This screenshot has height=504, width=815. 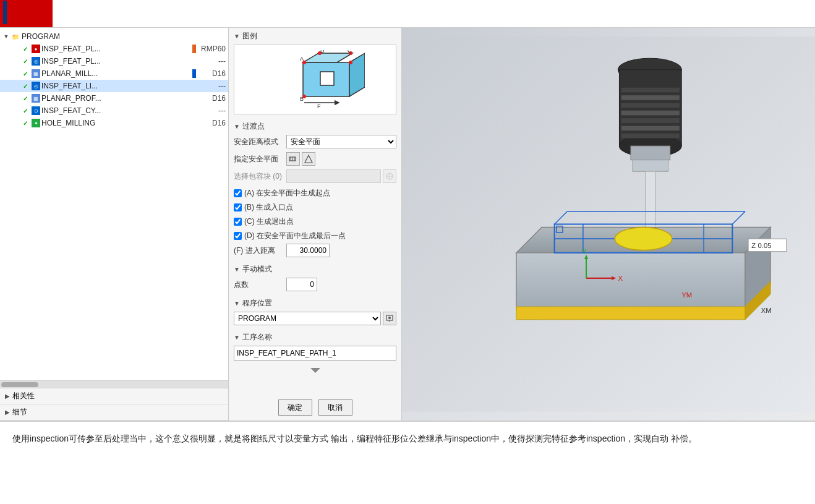 What do you see at coordinates (355, 439) in the screenshot?
I see `description-text: 使用inspection可传参至后处理当中，这个意义很明显，就是将图纸尺寸以变量…` at bounding box center [355, 439].